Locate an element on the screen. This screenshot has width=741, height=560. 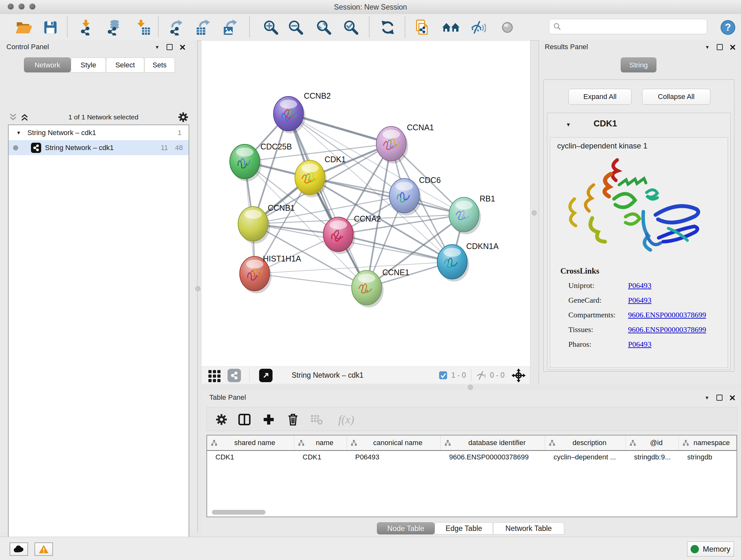
protein-details: cyclin–dependent kinase 1 is located at coordinates (639, 253).